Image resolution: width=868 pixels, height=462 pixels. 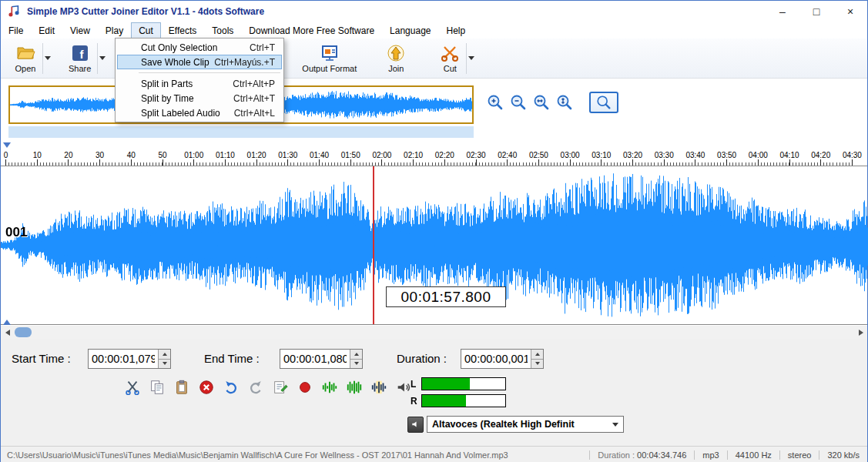 I want to click on undo-button, so click(x=231, y=387).